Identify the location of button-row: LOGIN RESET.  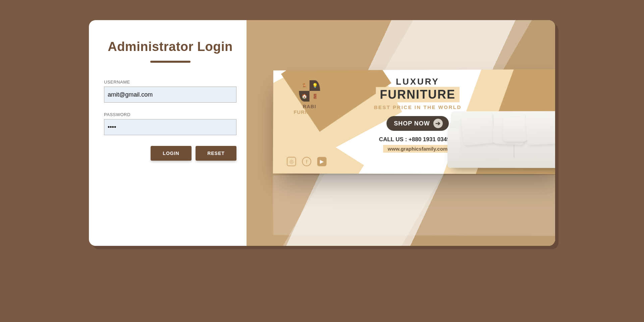
(170, 153).